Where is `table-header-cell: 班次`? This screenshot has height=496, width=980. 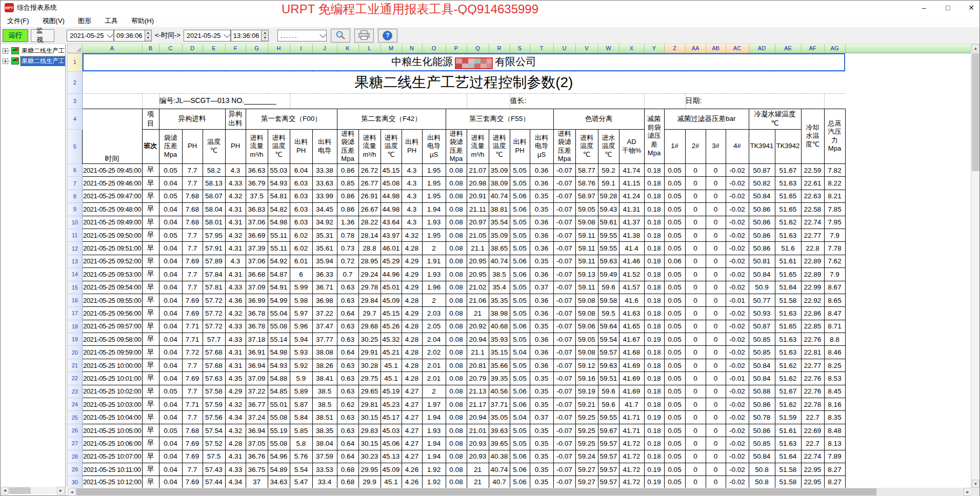
table-header-cell: 班次 is located at coordinates (151, 147).